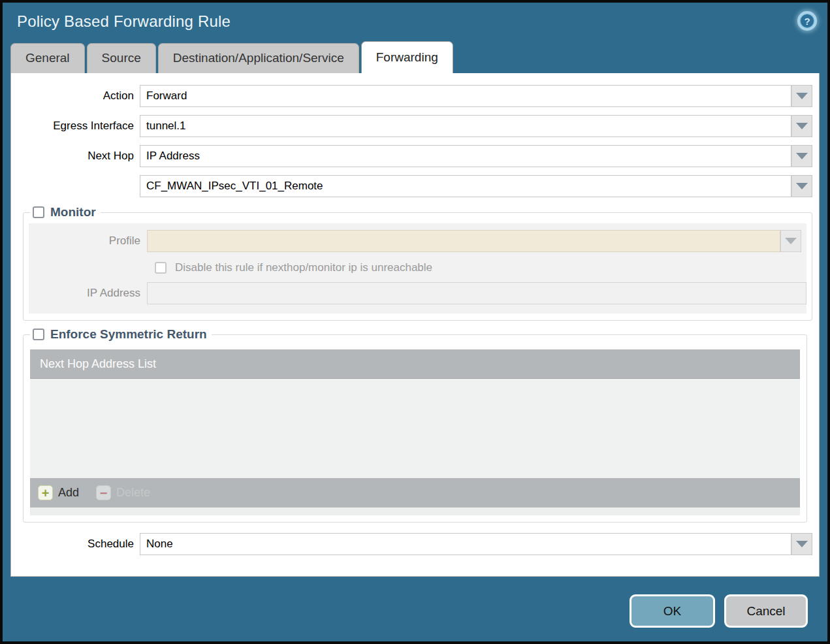  I want to click on monitor-checkbox, so click(39, 212).